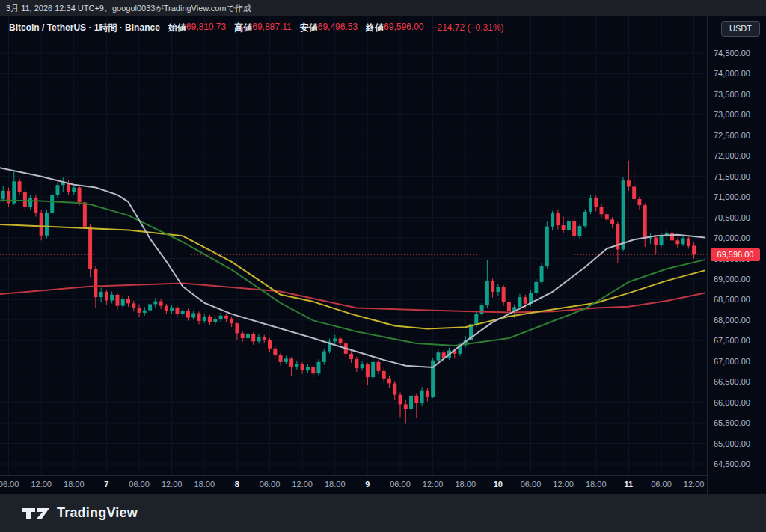 The image size is (766, 532). What do you see at coordinates (736, 255) in the screenshot?
I see `price-axis: USDT 69,596.00 74,500.0074,000.0073,500.…` at bounding box center [736, 255].